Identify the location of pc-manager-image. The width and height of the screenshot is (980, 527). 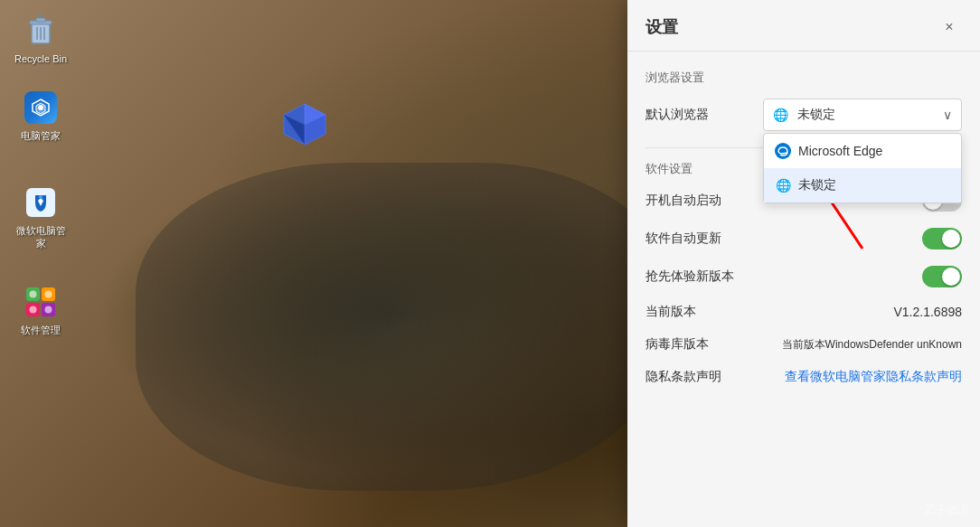
(41, 108).